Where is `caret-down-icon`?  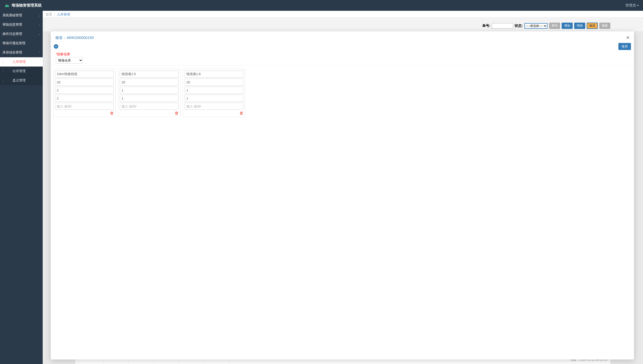
caret-down-icon is located at coordinates (638, 6).